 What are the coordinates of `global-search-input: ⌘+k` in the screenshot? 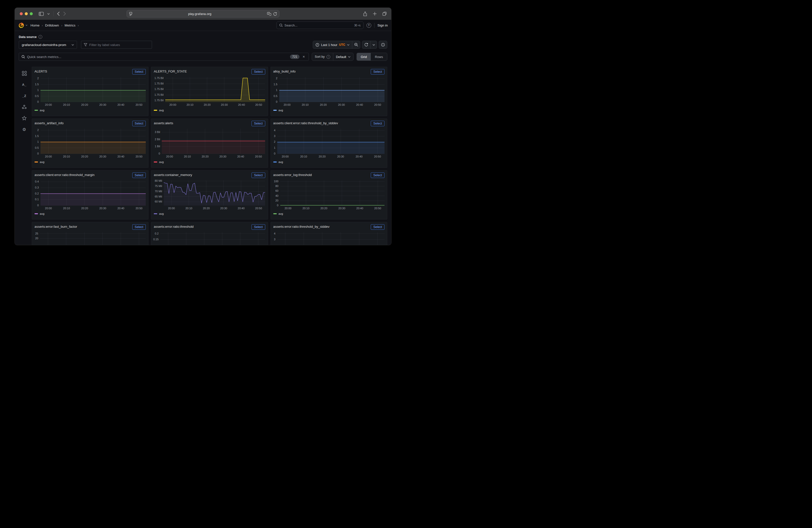 It's located at (320, 25).